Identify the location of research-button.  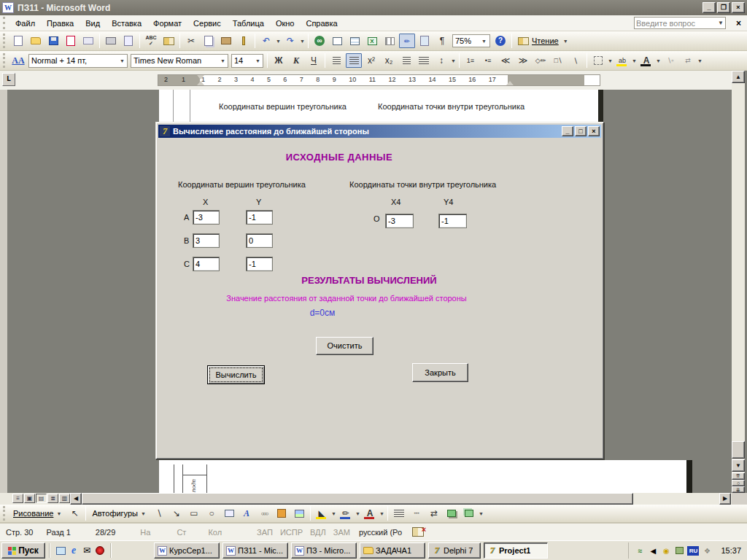
(169, 41).